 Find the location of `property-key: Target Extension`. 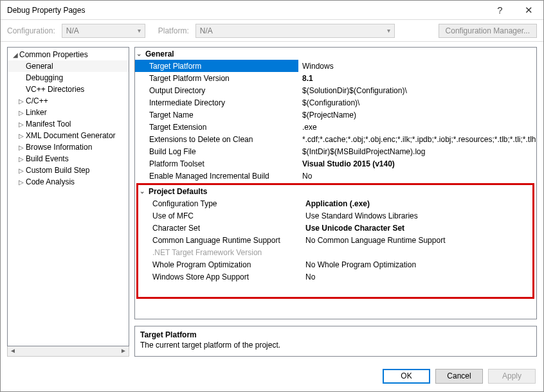

property-key: Target Extension is located at coordinates (217, 127).